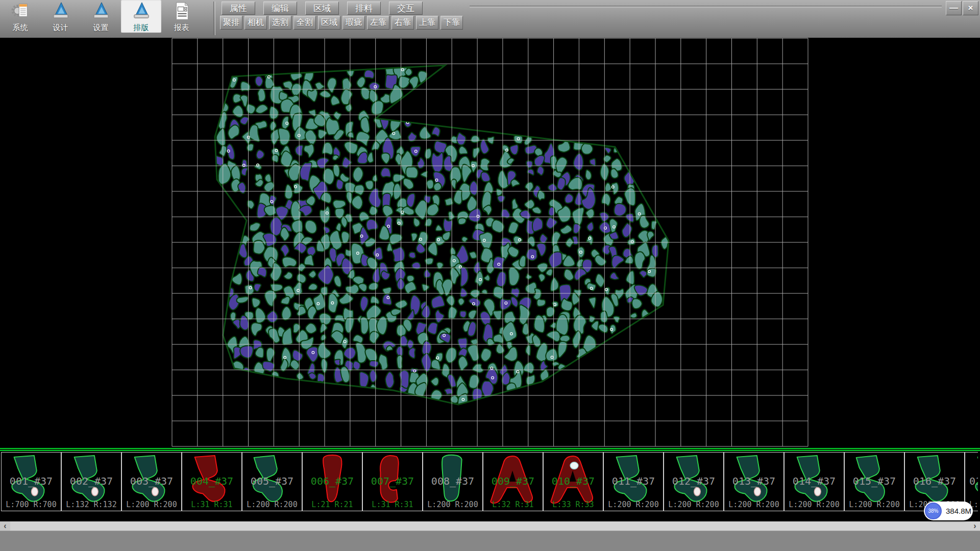  Describe the element at coordinates (406, 8) in the screenshot. I see `menu-button-interact: 交互` at that location.